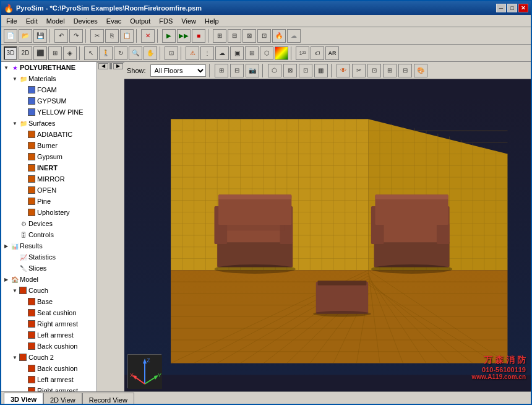 The height and width of the screenshot is (405, 532). I want to click on clip4-btn: ⊟, so click(405, 71).